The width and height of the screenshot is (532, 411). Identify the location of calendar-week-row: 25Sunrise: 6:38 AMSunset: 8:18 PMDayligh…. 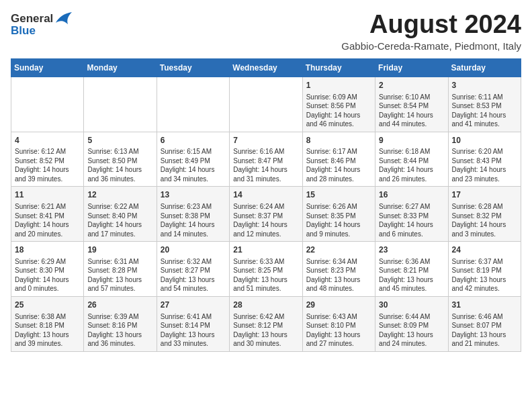
(266, 324).